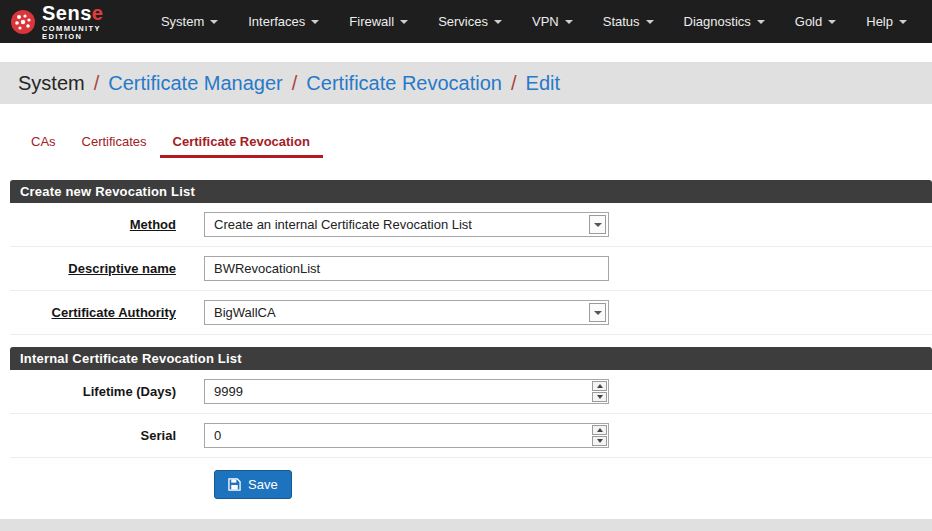 The image size is (932, 531). Describe the element at coordinates (816, 22) in the screenshot. I see `menu-gold: Gold` at that location.